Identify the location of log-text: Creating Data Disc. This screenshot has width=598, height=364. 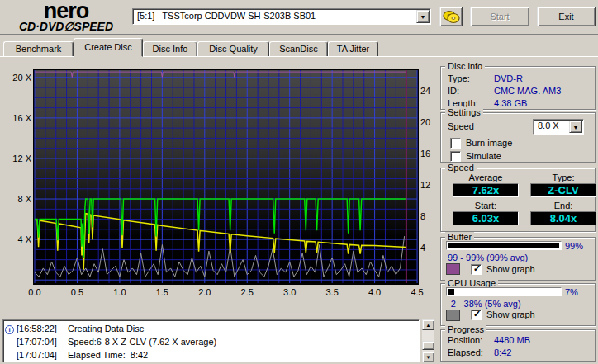
(106, 329).